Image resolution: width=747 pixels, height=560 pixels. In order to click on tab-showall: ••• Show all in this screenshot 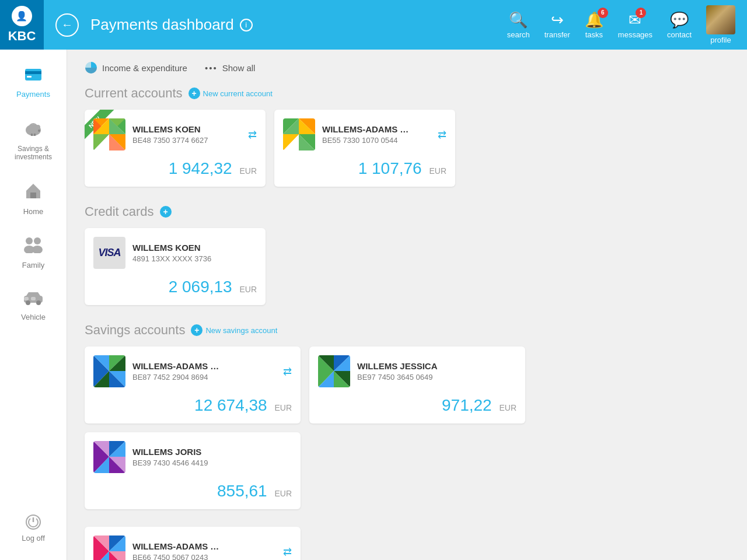, I will do `click(230, 68)`.